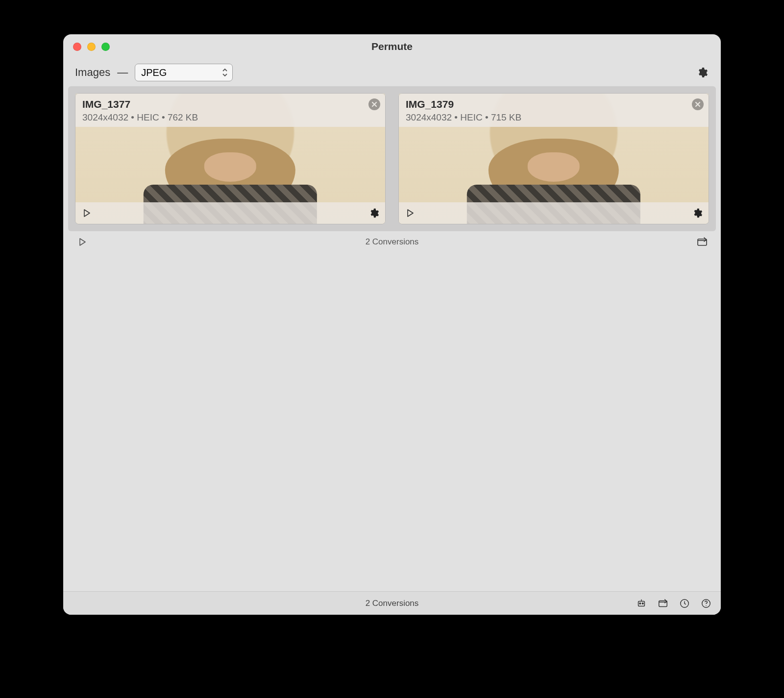  What do you see at coordinates (392, 47) in the screenshot?
I see `titlebar: Permute` at bounding box center [392, 47].